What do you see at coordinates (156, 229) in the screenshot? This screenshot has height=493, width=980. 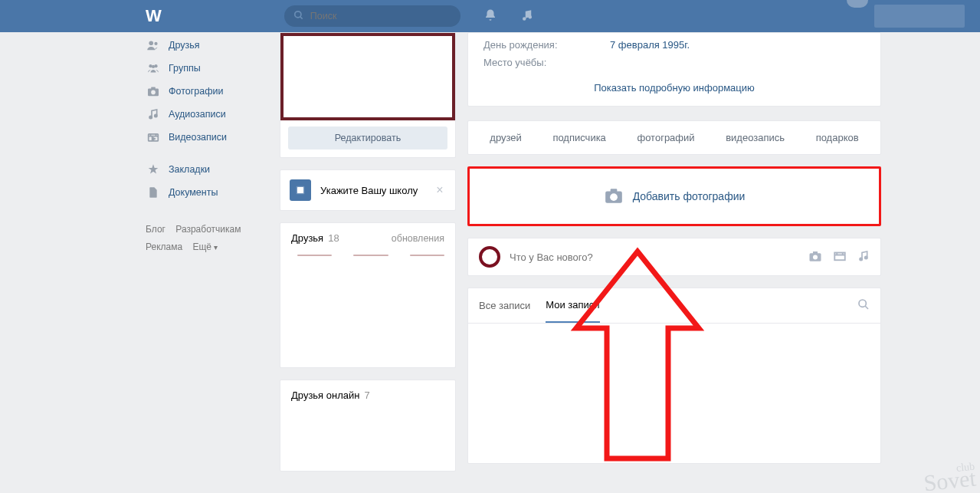 I see `link-blog: Блог` at bounding box center [156, 229].